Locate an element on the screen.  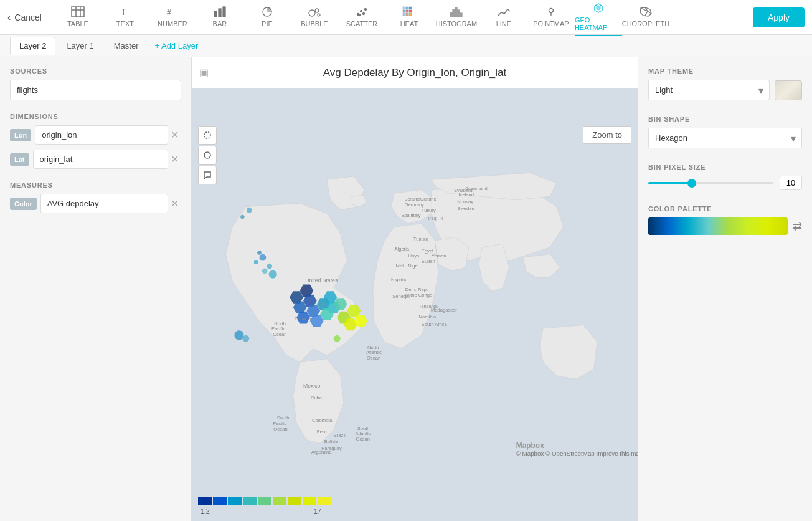
measure-clear: ✕ is located at coordinates (174, 203).